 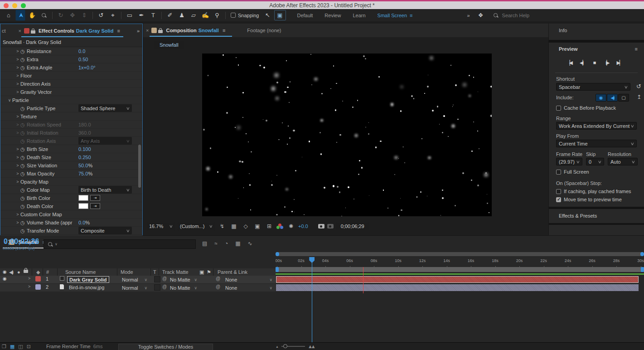 I want to click on show-channel-icon, so click(x=280, y=226).